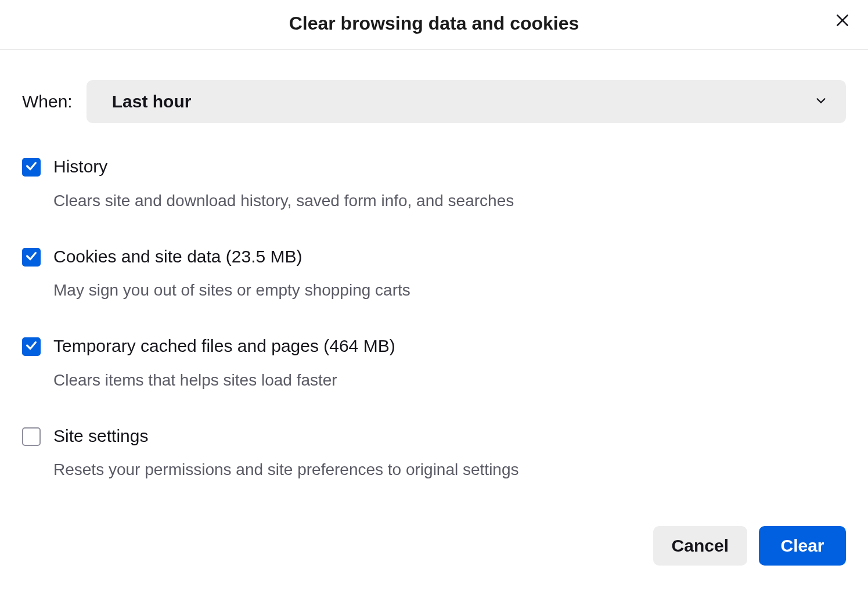 This screenshot has height=594, width=868. Describe the element at coordinates (449, 273) in the screenshot. I see `option-texts: Cookies and site data (23.5 MB) May sign…` at that location.